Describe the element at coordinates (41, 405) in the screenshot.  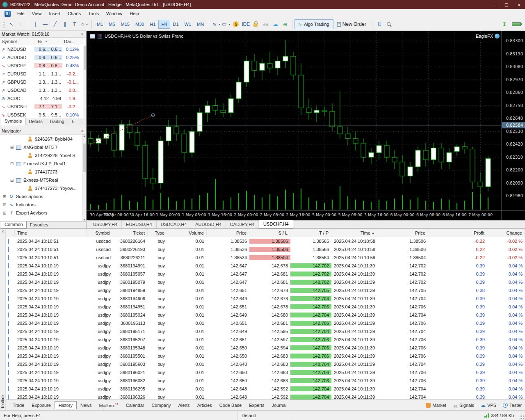
I see `toolbox-tab: Exposure` at that location.